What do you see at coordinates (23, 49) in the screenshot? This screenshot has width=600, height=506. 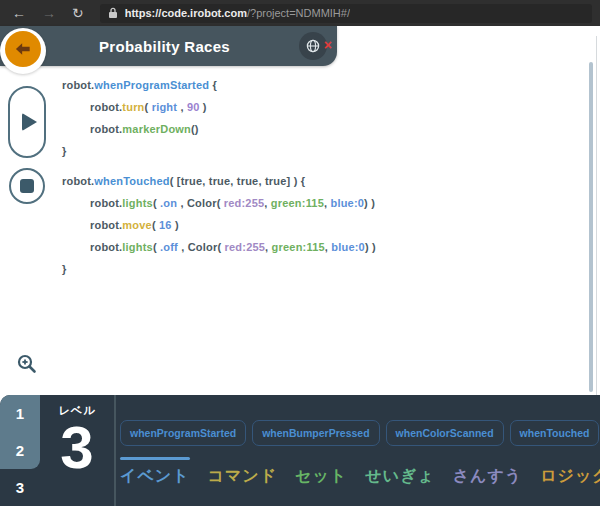 I see `back-button` at bounding box center [23, 49].